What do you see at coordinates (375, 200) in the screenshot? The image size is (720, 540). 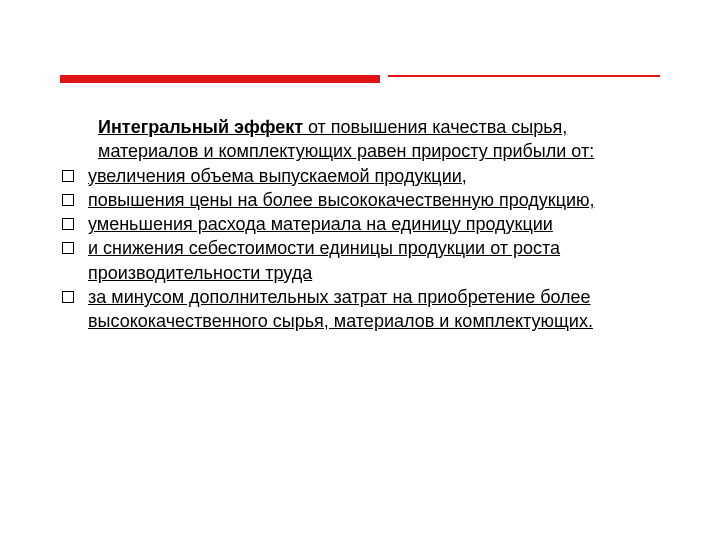 I see `bullet-text: повышения цены на более высококачественн…` at bounding box center [375, 200].